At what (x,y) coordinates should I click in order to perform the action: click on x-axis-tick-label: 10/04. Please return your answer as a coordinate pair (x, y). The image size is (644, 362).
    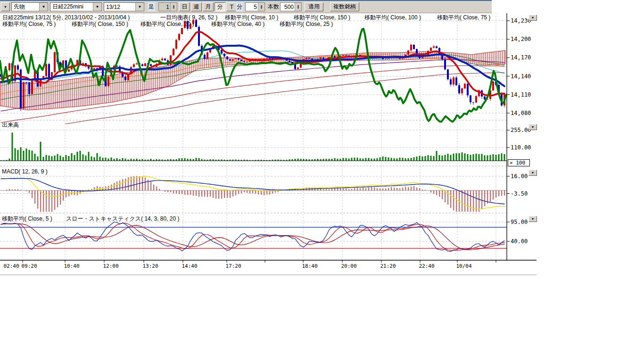
    Looking at the image, I should click on (464, 266).